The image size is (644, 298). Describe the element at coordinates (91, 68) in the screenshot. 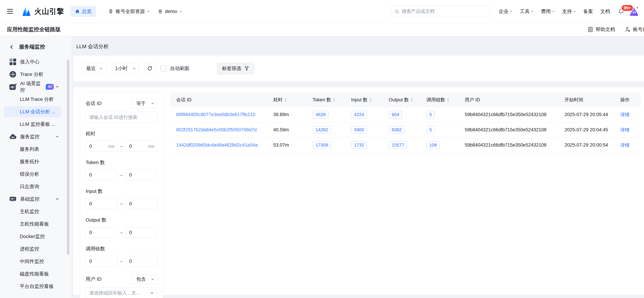

I see `time-mode-value: 最近` at that location.